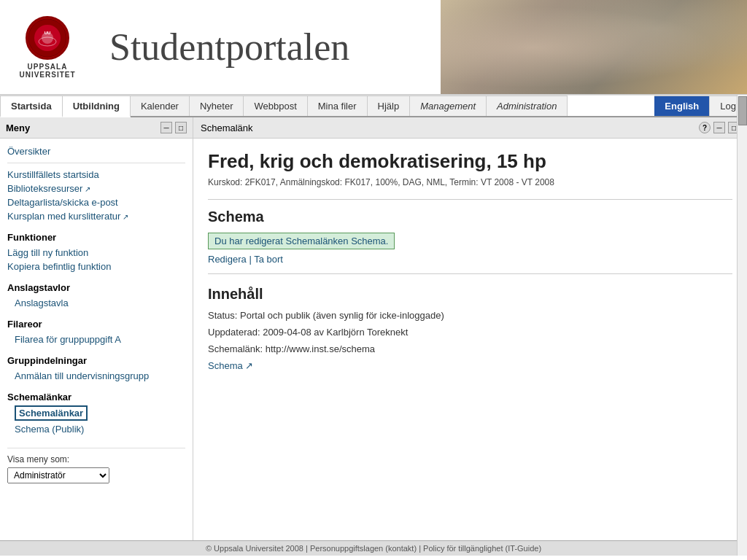 Image resolution: width=747 pixels, height=560 pixels. I want to click on nav-mina-filer: Mina filer, so click(338, 106).